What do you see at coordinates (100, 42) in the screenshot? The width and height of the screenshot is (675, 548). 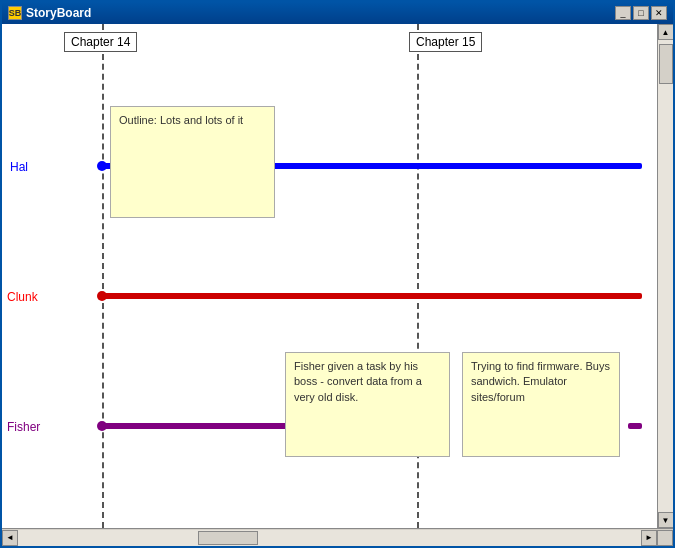 I see `chapter-14-box: Chapter 14` at bounding box center [100, 42].